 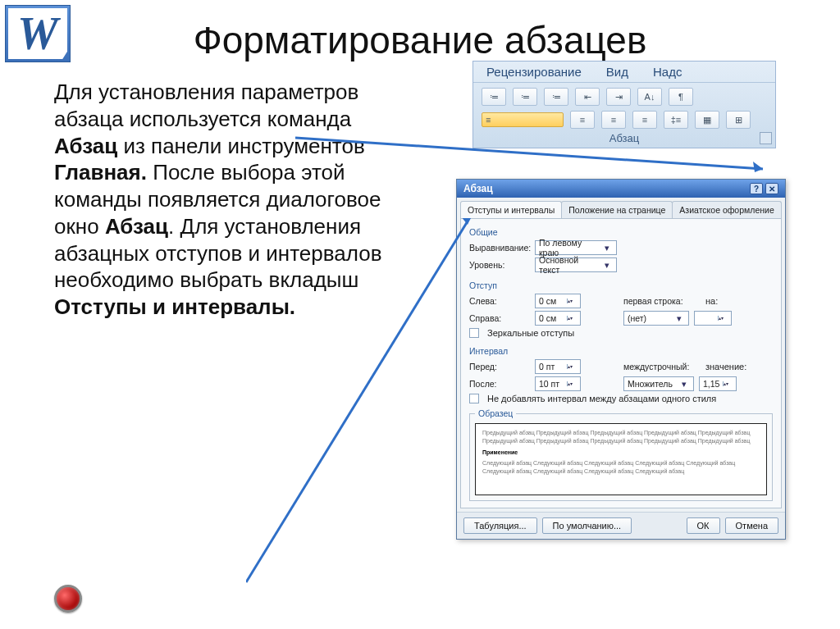 What do you see at coordinates (707, 120) in the screenshot?
I see `shading-button: ▦` at bounding box center [707, 120].